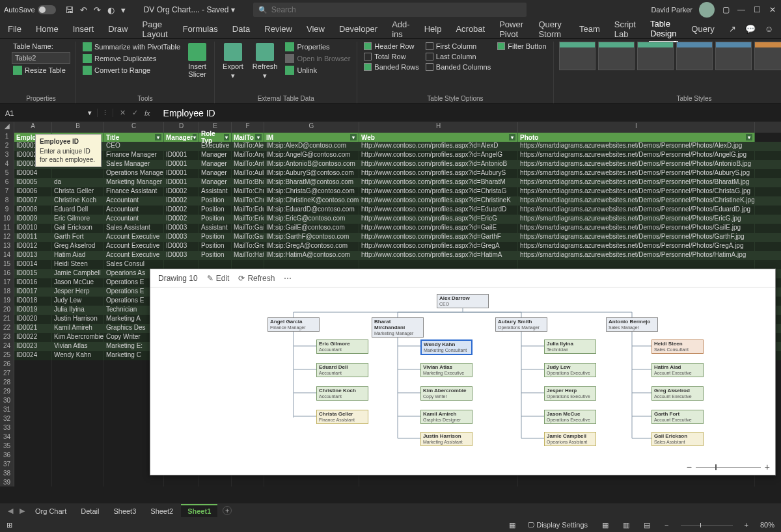 The image size is (781, 532). What do you see at coordinates (7, 292) in the screenshot?
I see `row-head: 18` at bounding box center [7, 292].